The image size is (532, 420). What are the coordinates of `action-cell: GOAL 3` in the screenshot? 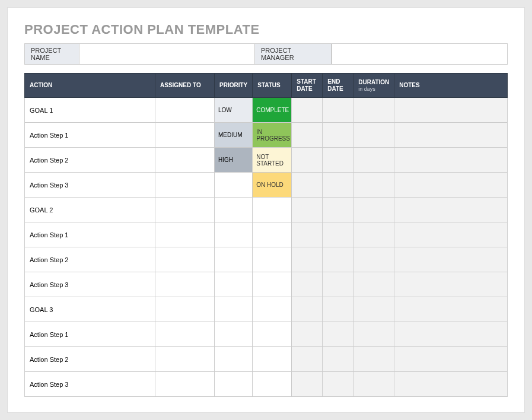 It's located at (90, 310).